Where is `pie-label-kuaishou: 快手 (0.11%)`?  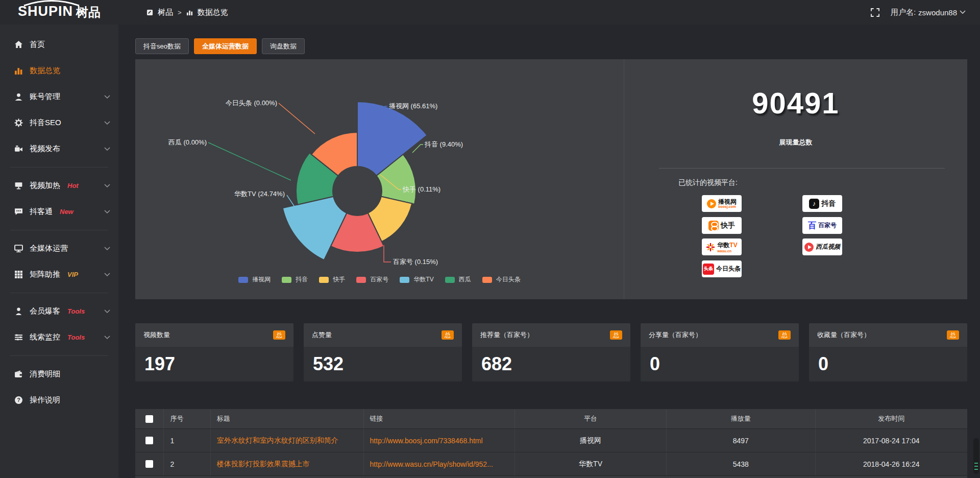
pie-label-kuaishou: 快手 (0.11%) is located at coordinates (422, 189).